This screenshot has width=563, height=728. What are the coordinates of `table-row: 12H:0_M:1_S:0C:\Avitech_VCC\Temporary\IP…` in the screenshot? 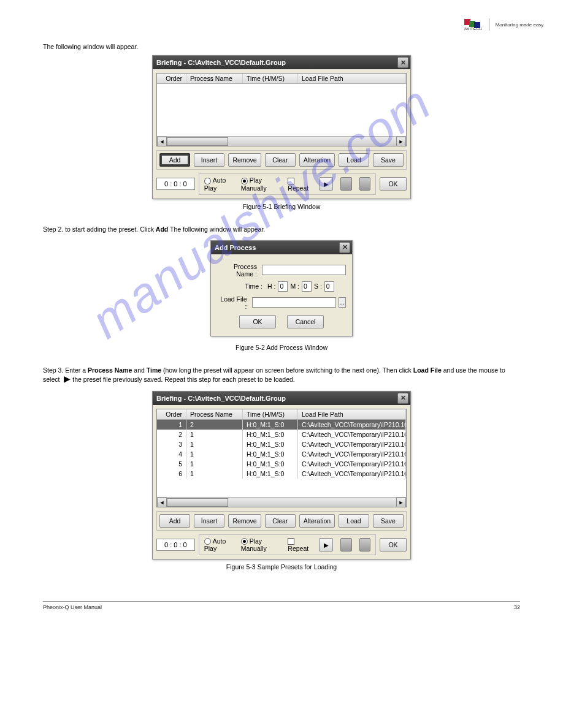 It's located at (282, 425).